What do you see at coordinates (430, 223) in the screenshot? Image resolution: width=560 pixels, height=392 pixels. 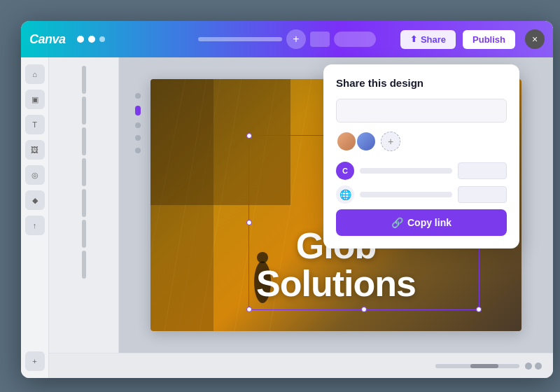 I see `copy-link-label: Copy link` at bounding box center [430, 223].